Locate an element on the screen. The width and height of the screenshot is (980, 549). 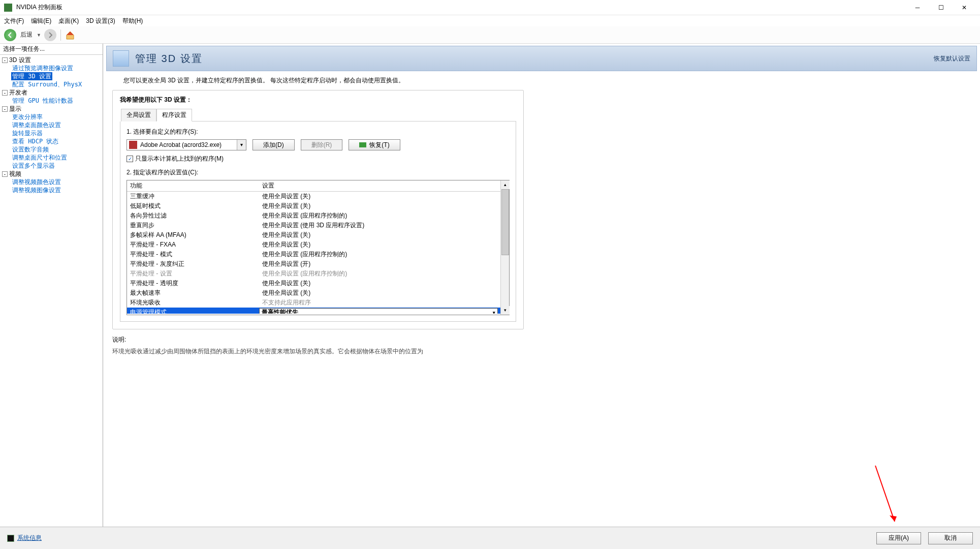
settings-row: 低延时模式使用全局设置 (关) is located at coordinates (318, 206).